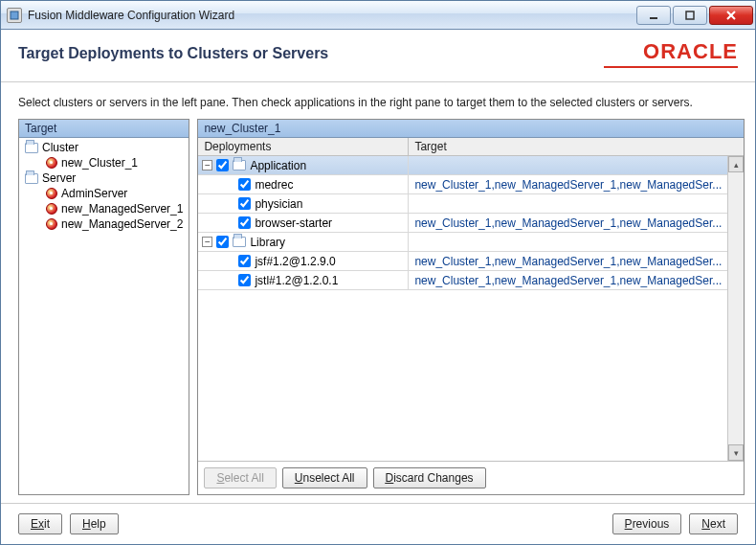  Describe the element at coordinates (471, 477) in the screenshot. I see `deployments-buttons: Select All Unselect All Discard Changes` at that location.